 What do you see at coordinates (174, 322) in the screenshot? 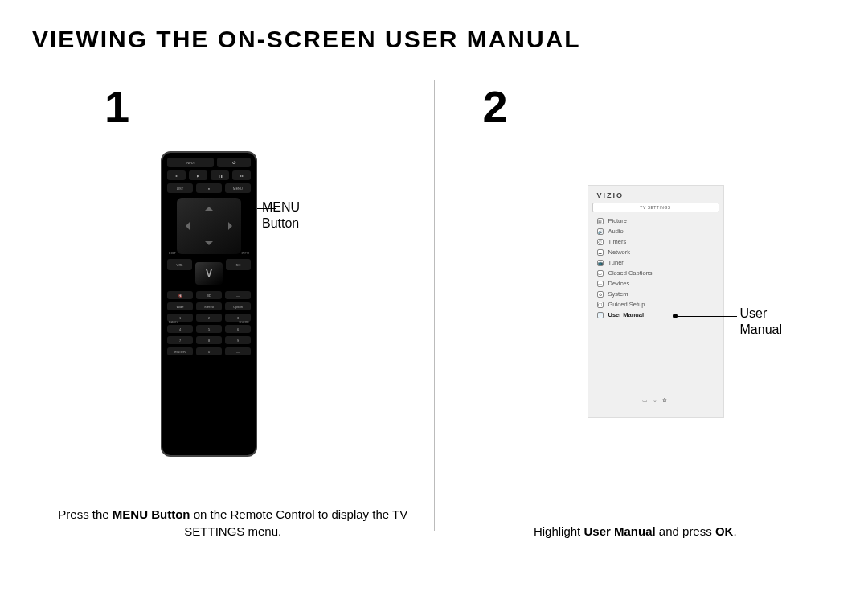
I see `back-label: BACK` at bounding box center [174, 322].